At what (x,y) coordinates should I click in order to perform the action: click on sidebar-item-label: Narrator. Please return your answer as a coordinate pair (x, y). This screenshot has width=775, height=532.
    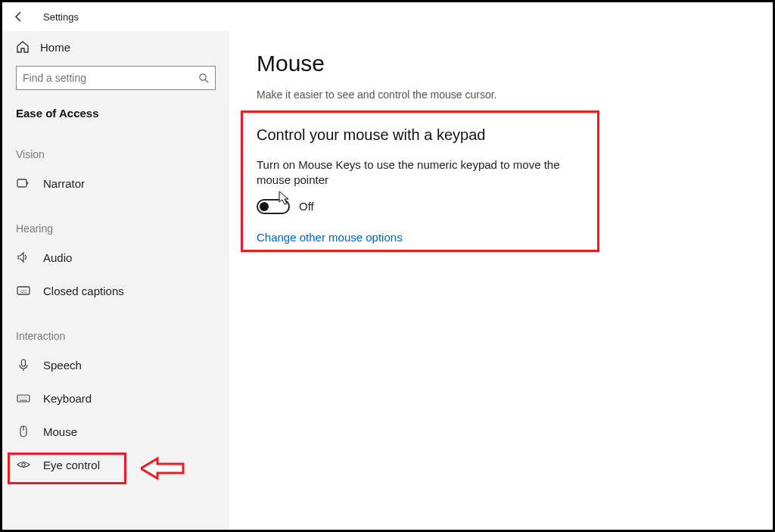
    Looking at the image, I should click on (64, 183).